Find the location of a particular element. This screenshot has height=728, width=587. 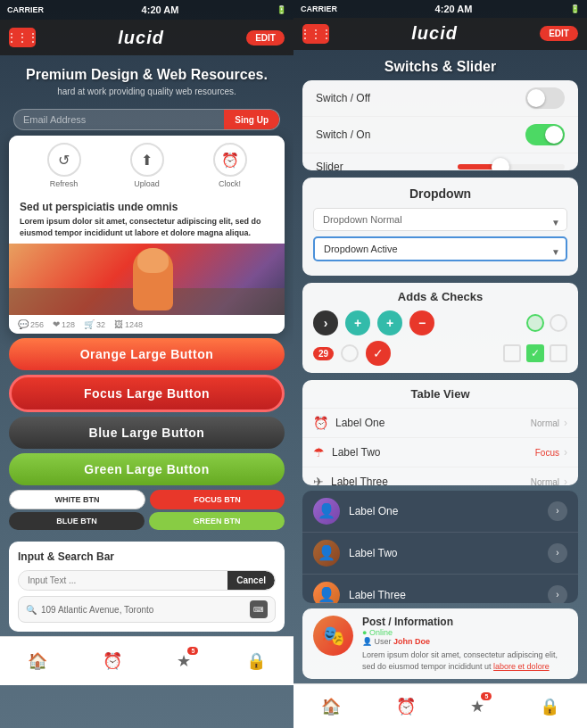

images-count: 1248 is located at coordinates (134, 325).